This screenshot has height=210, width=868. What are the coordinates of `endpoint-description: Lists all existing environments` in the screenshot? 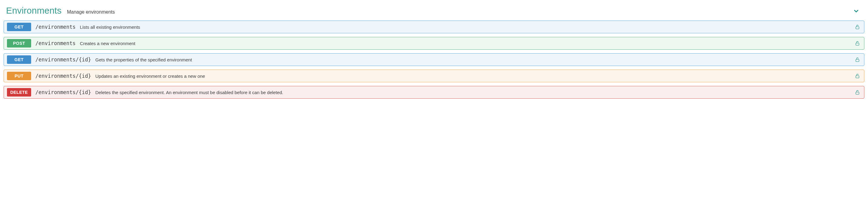 It's located at (110, 27).